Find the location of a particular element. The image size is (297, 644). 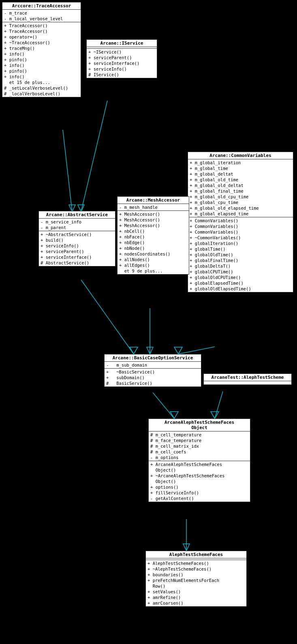

fo-f1: # m_cell_temperature is located at coordinates (199, 435).